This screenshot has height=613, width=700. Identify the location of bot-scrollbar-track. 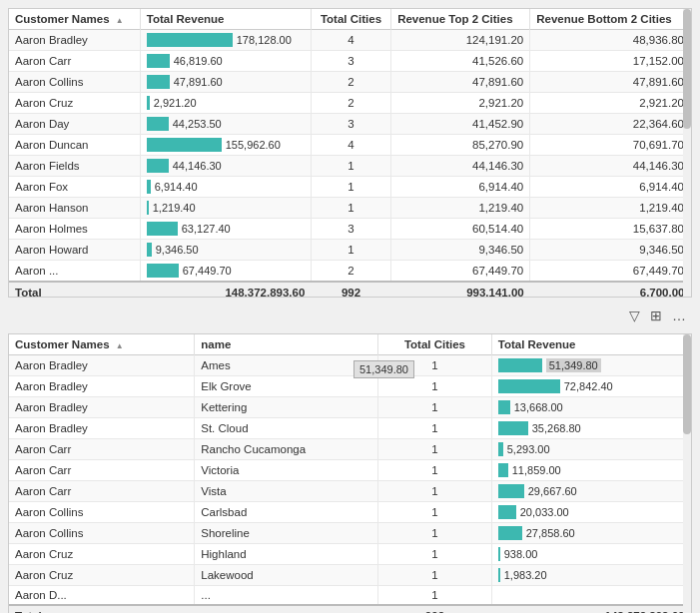
(687, 473).